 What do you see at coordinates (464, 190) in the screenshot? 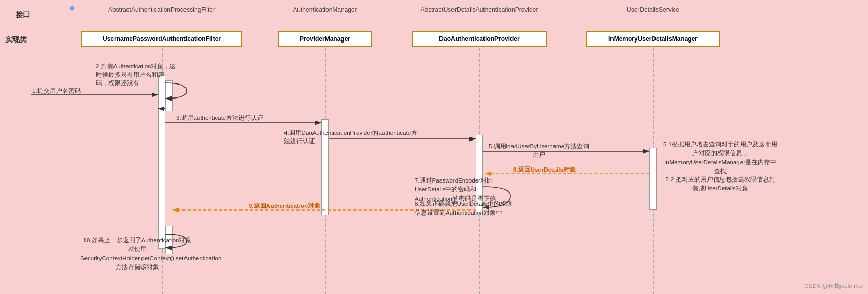
I see `msg78-label: 7.通过PasswordEncoder对比UserDetails中的密码和Aut…` at bounding box center [464, 190].